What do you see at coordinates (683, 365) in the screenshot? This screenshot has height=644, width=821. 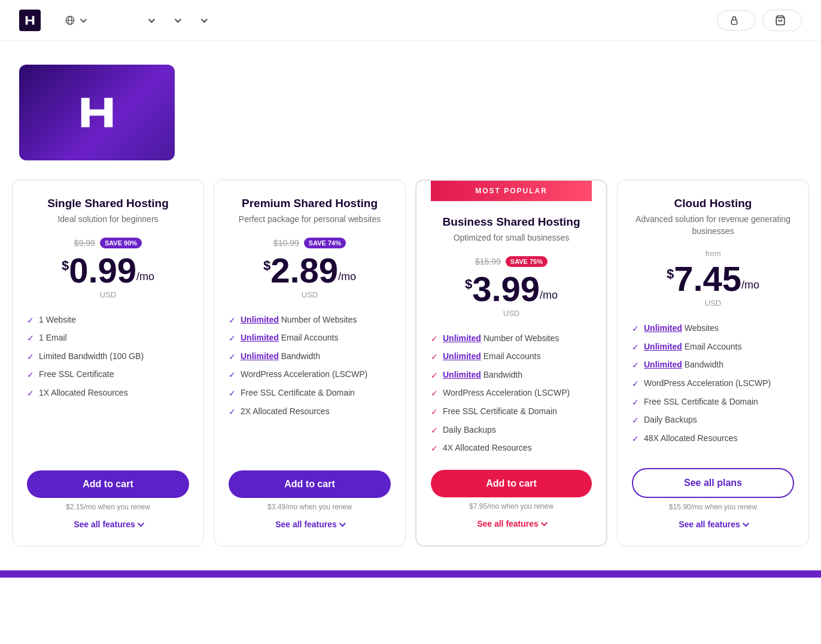 I see `feature-text: Unlimited Bandwidth` at bounding box center [683, 365].